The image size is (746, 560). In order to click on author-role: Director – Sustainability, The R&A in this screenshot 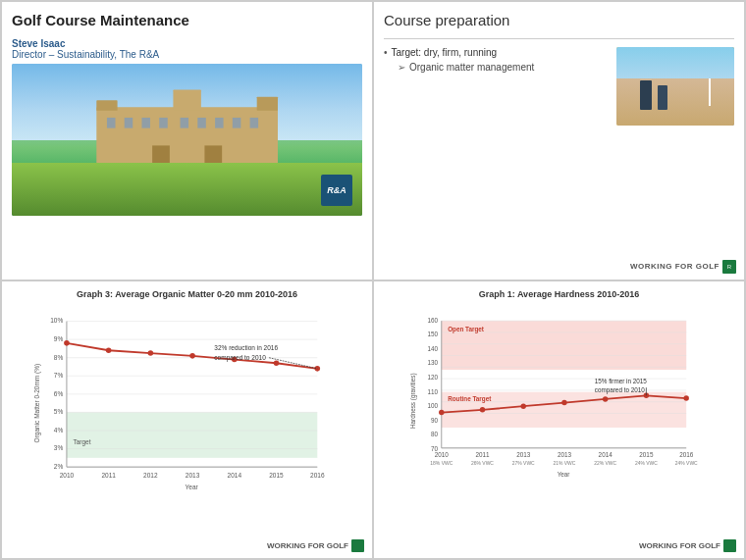, I will do `click(186, 55)`.